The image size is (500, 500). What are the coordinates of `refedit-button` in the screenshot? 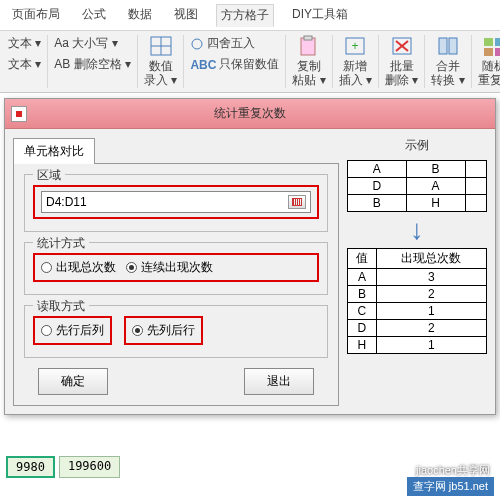 It's located at (297, 202).